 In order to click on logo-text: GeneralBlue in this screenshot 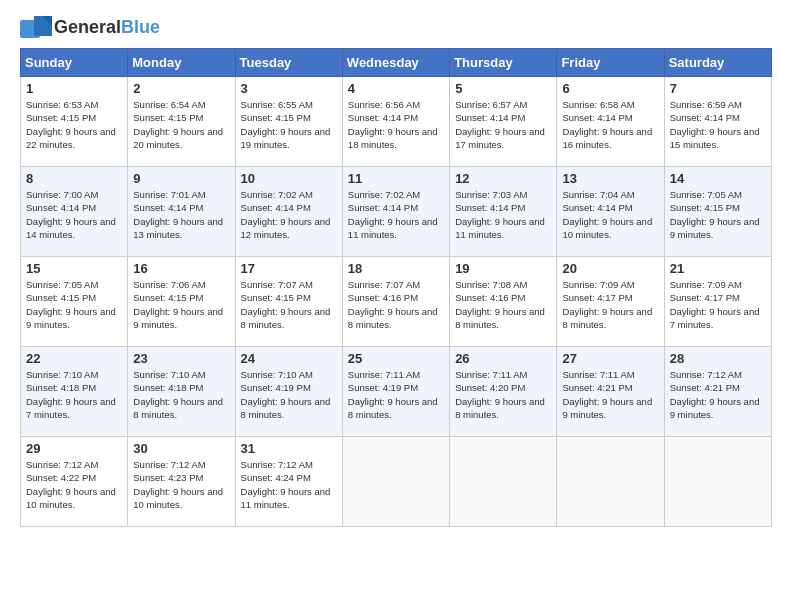, I will do `click(107, 28)`.